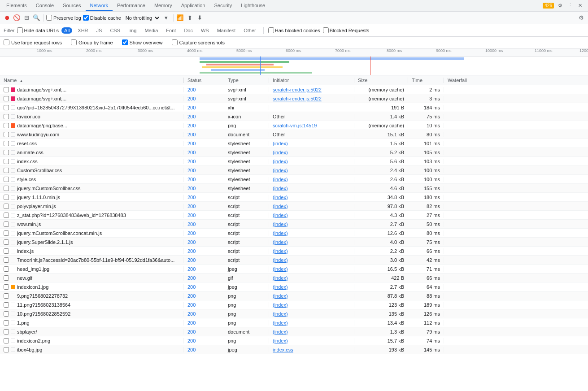  Describe the element at coordinates (151, 30) in the screenshot. I see `filter-type-media: Media` at that location.